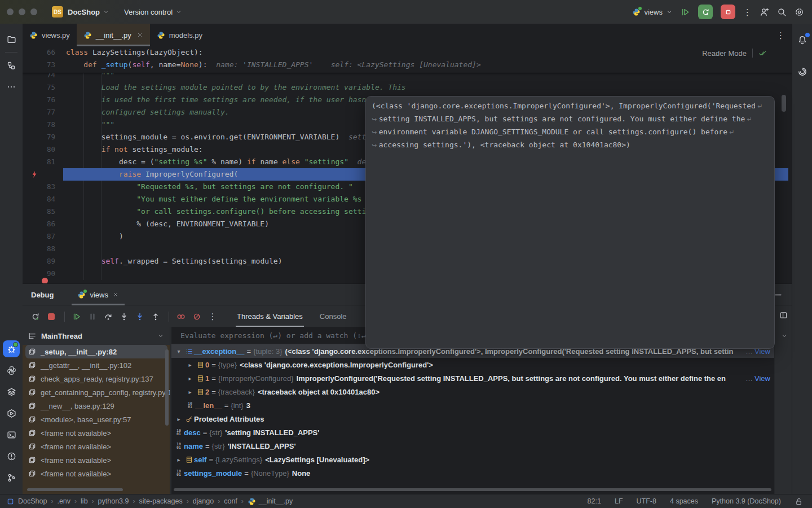  I want to click on line-number: 83, so click(39, 187).